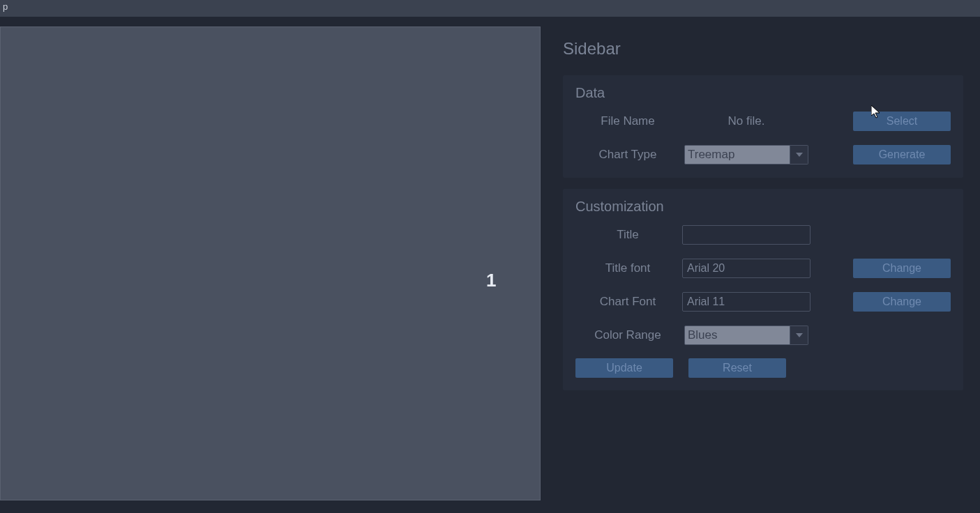 Image resolution: width=980 pixels, height=513 pixels. Describe the element at coordinates (746, 268) in the screenshot. I see `title-font-input` at that location.